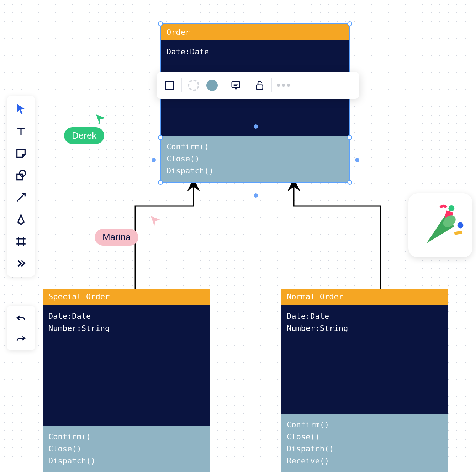 This screenshot has height=472, width=476. I want to click on uml-order: Order Date:Date Confirm() Close() Dispat…, so click(255, 103).